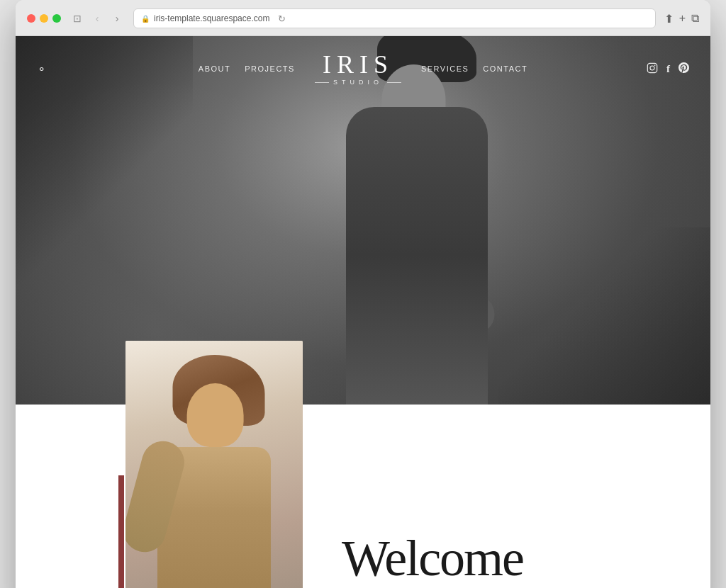 This screenshot has height=588, width=726. Describe the element at coordinates (669, 18) in the screenshot. I see `share-button: ⬆` at that location.